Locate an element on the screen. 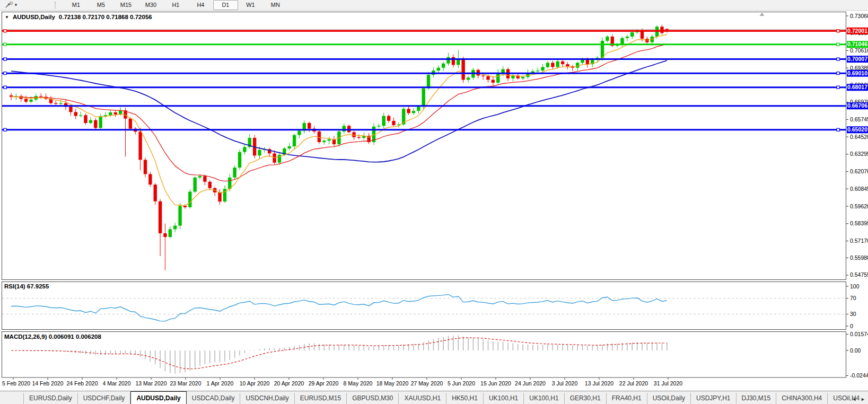 The height and width of the screenshot is (404, 868). chart-tab-HK50-H1: HK50,H1 is located at coordinates (465, 399).